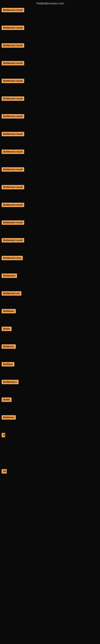  Describe the element at coordinates (50, 422) in the screenshot. I see `bottleneck-item-24: Bottlenec` at that location.